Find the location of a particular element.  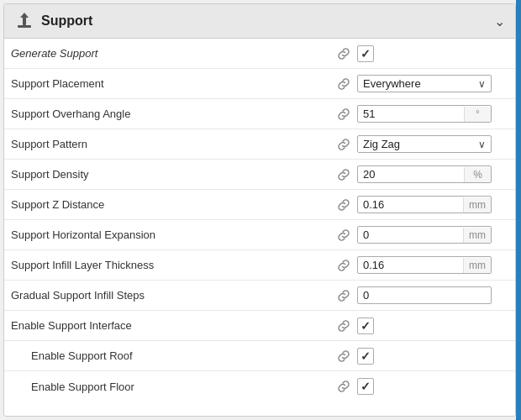

row-support-horizontal-expansion: Support Horizontal Expansion 0mm is located at coordinates (260, 235).